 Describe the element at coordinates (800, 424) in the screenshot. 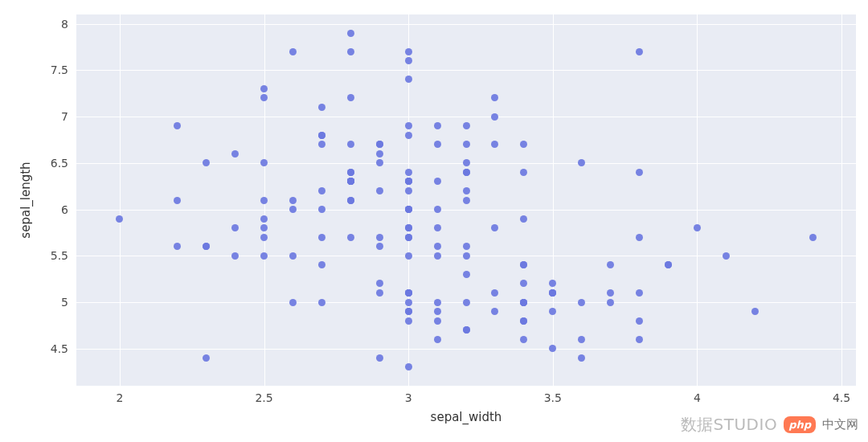

I see `watermark-badge: php` at that location.